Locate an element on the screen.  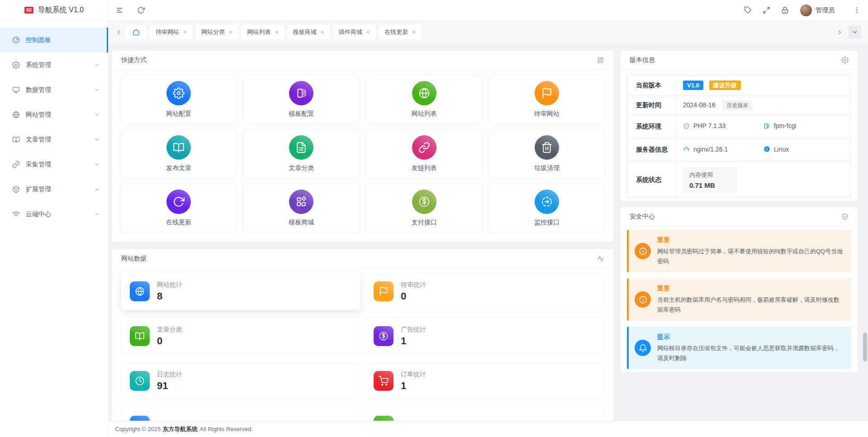
security-center-header: 安全中心 is located at coordinates (739, 217).